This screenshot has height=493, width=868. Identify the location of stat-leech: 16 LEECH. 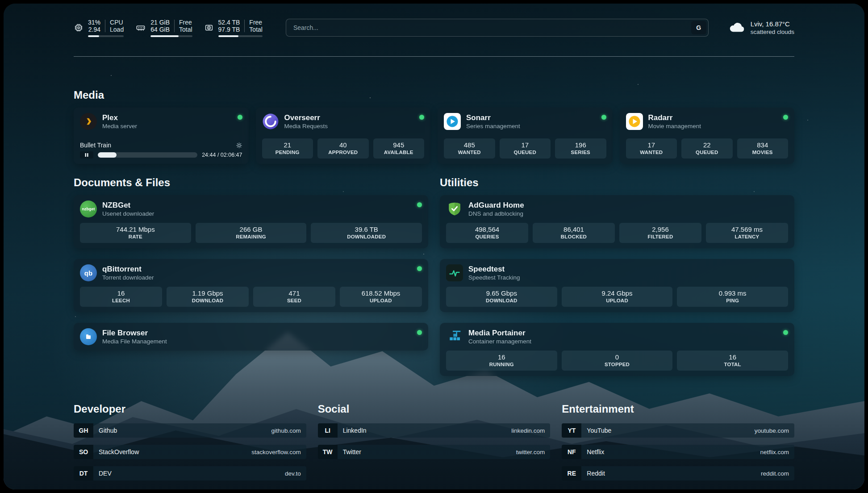
(121, 297).